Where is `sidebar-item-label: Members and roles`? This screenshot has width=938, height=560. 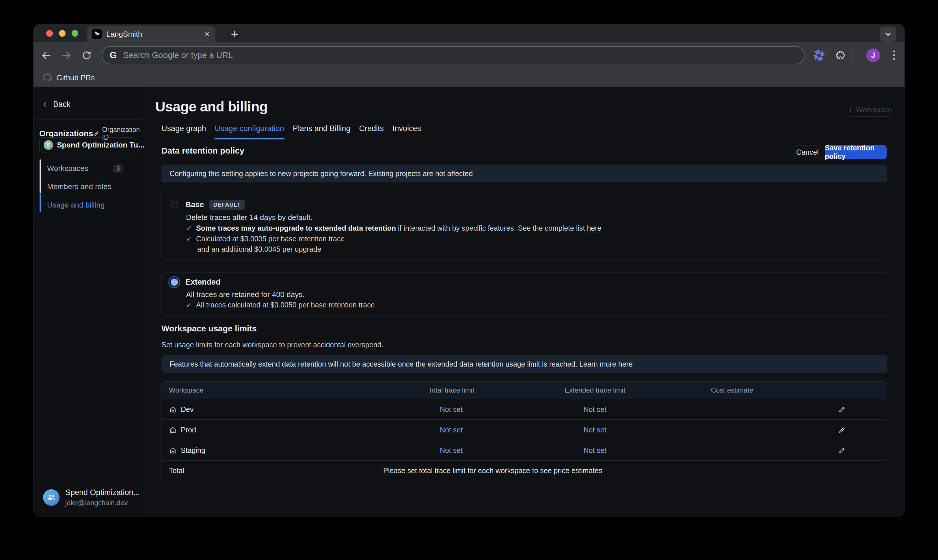
sidebar-item-label: Members and roles is located at coordinates (79, 186).